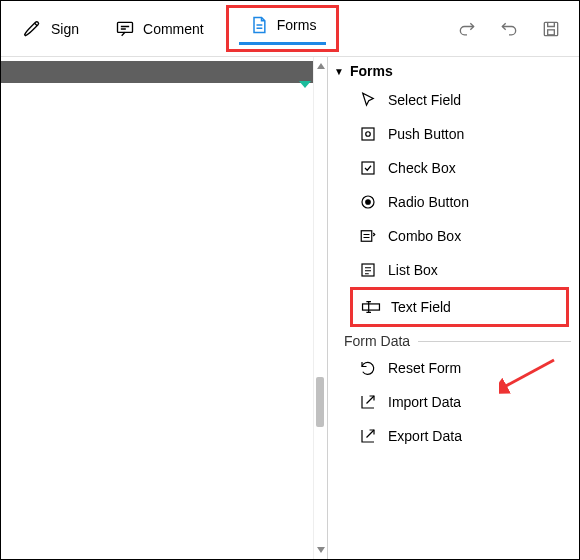  I want to click on list-box-item: List Box, so click(454, 270).